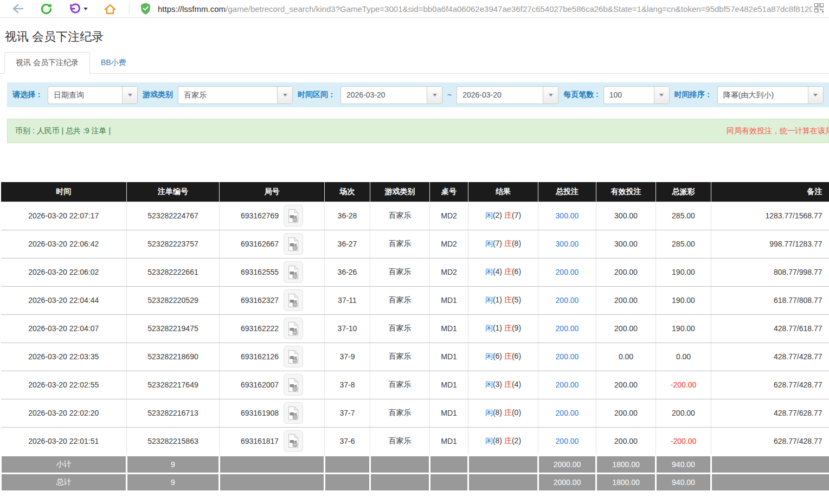 The height and width of the screenshot is (504, 829). Describe the element at coordinates (293, 272) in the screenshot. I see `video-replay-icon` at that location.